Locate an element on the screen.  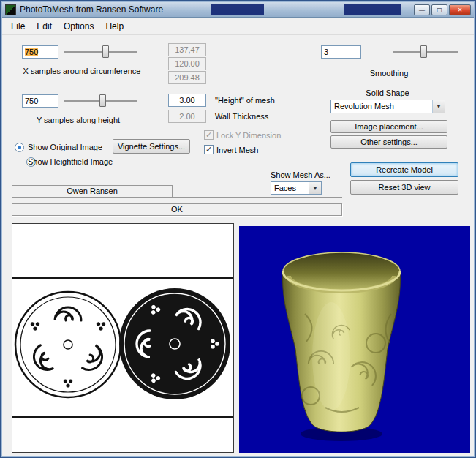
smoothing-slider is located at coordinates (426, 52).